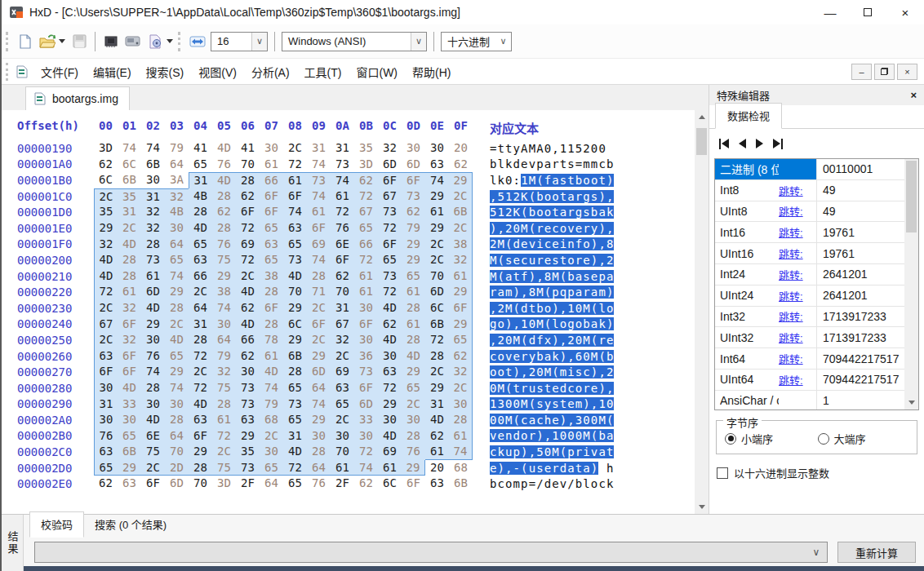 The image size is (924, 571). What do you see at coordinates (217, 72) in the screenshot?
I see `menu-item-4: 视图(V)` at bounding box center [217, 72].